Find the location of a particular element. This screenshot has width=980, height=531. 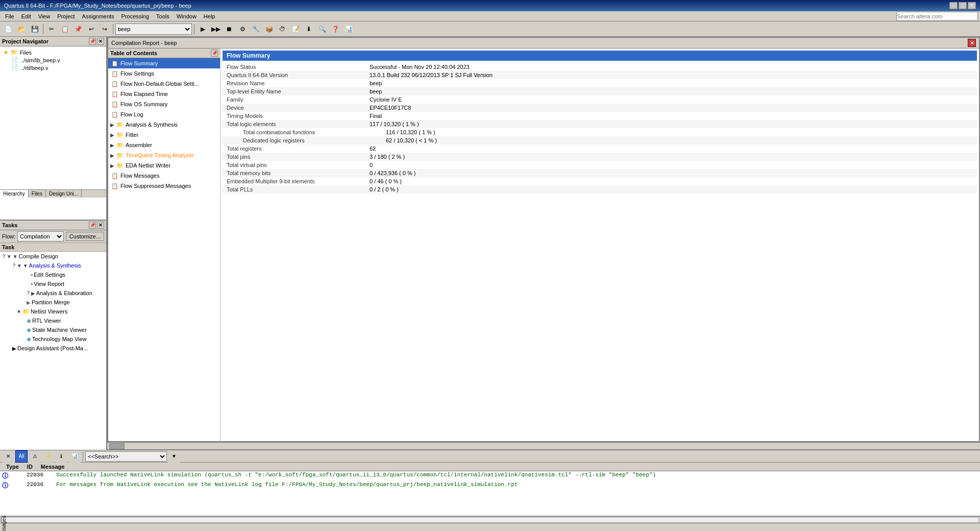

fitter-button: 🔧 is located at coordinates (256, 29).